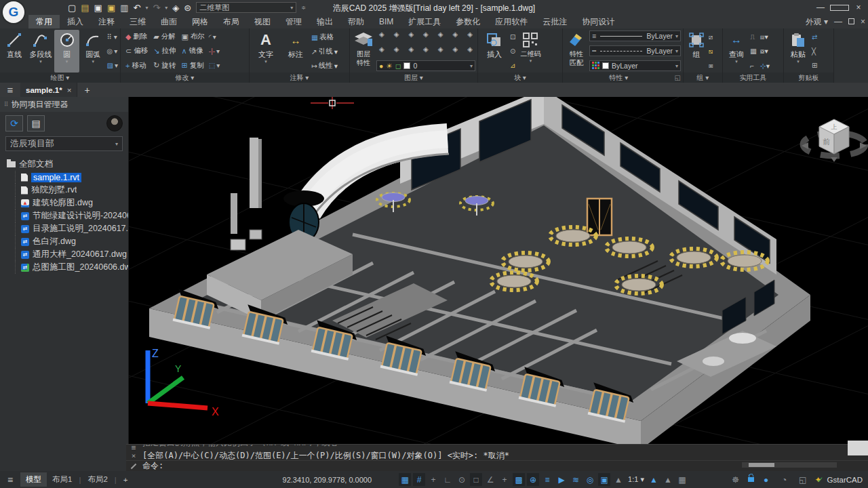  I want to click on corner-icon: ⌐, so click(753, 66).